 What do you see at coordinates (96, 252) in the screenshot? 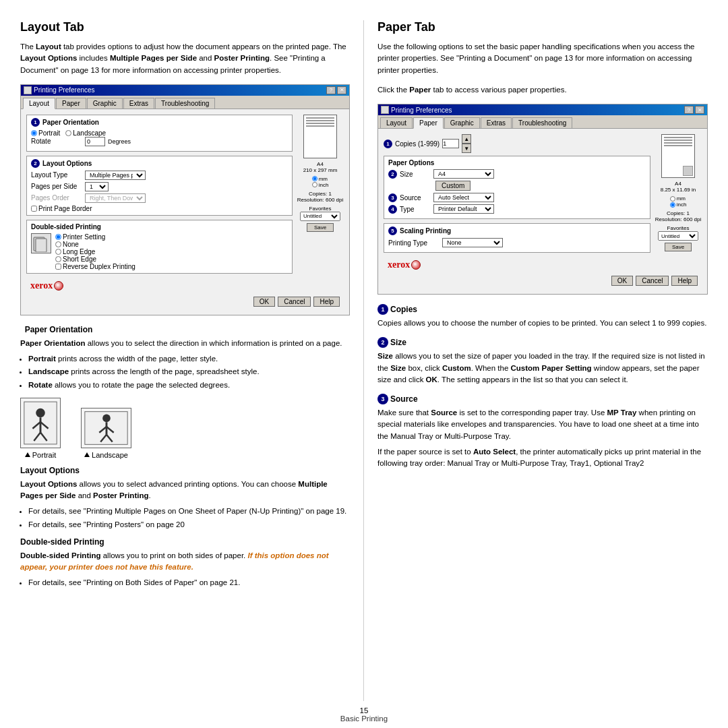
I see `long-edge-radio: Long Edge` at bounding box center [96, 252].